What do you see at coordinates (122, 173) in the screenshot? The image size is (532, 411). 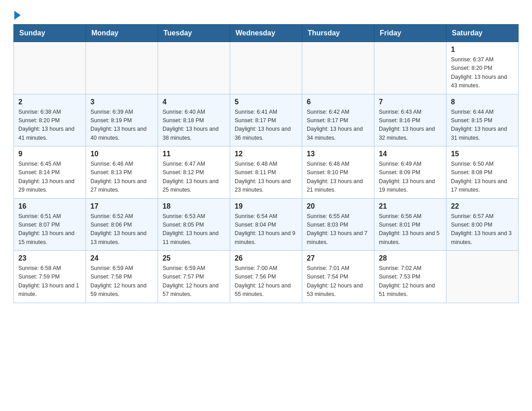 I see `calendar-cell: 10Sunrise: 6:46 AM Sunset: 8:13 PM Dayli…` at bounding box center [122, 173].